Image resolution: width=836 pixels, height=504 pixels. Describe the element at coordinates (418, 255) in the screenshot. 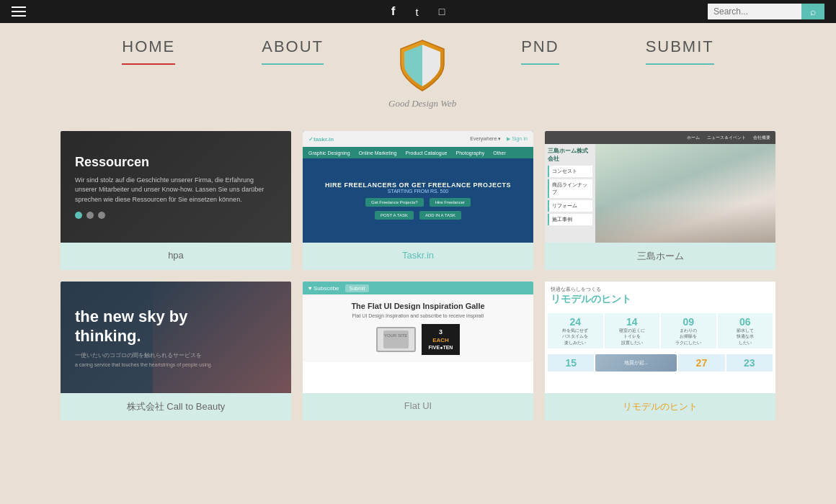

I see `card-title-taskr: Taskr.in` at that location.